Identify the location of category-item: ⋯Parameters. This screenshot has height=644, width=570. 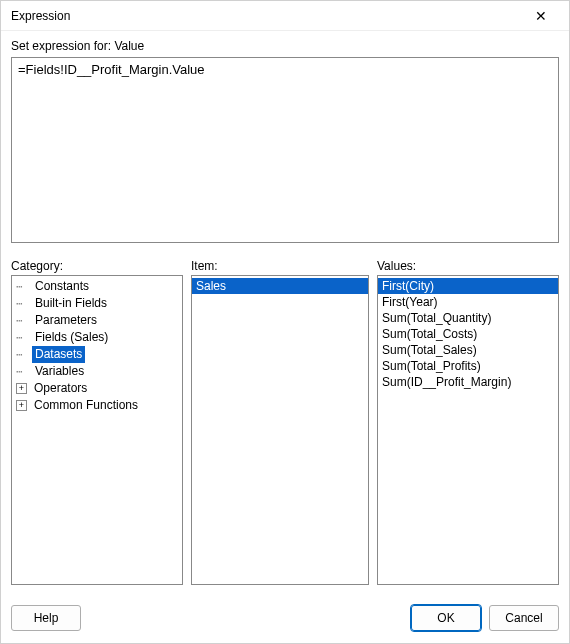
(97, 320).